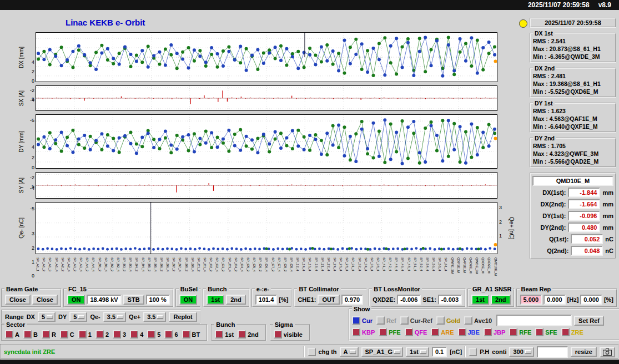  I want to click on show-jbe-checkbox, so click(462, 332).